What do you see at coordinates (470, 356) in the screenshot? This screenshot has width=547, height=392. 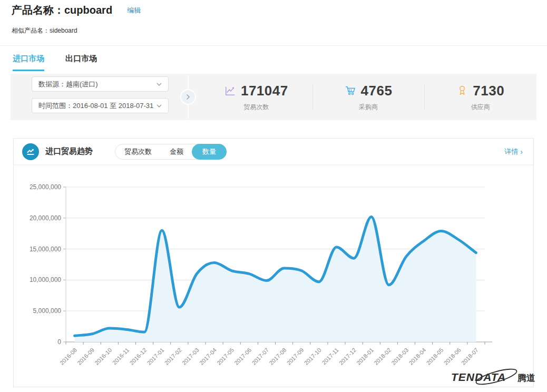 I see `svg-text: 2018-07` at bounding box center [470, 356].